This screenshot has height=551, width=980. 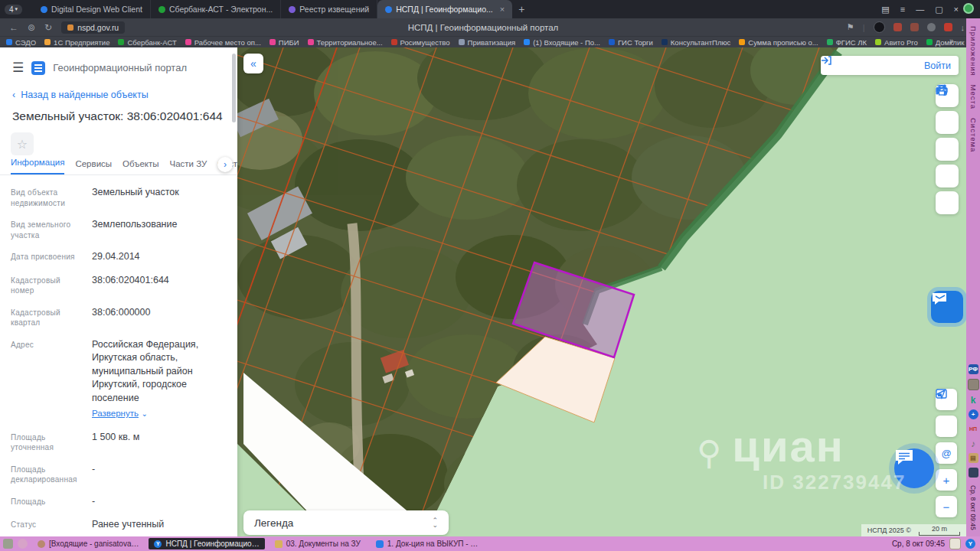 What do you see at coordinates (974, 384) in the screenshot?
I see `screenshot-thumbnail-icon` at bounding box center [974, 384].